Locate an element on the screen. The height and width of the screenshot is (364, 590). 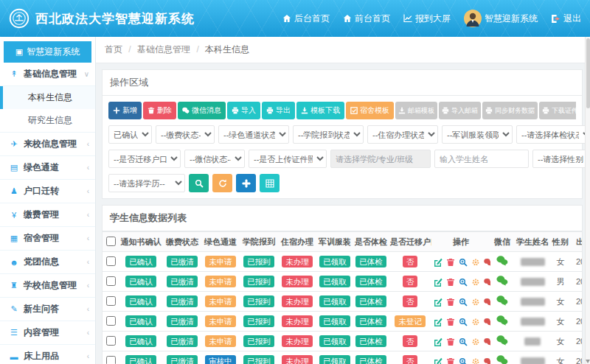
refresh-button is located at coordinates (223, 183).